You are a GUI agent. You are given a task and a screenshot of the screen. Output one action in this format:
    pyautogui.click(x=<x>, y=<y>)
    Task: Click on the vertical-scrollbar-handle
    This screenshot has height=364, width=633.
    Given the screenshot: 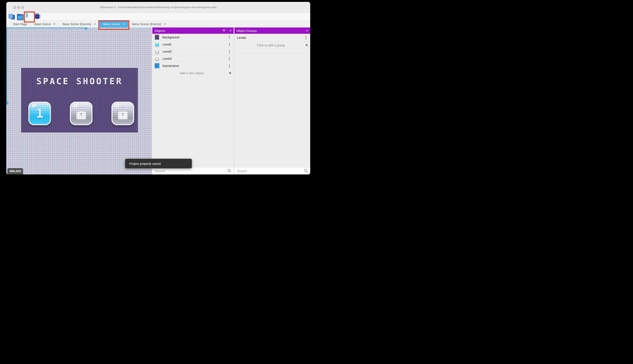 What is the action you would take?
    pyautogui.click(x=8, y=103)
    